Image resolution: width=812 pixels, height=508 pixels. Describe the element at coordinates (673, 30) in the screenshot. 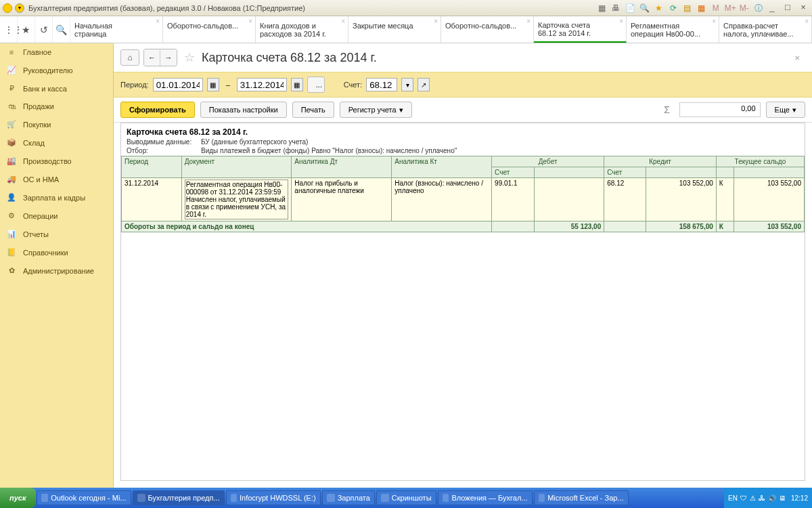

I see `tab: Регламентнаяоперация Нв00-00...×` at that location.